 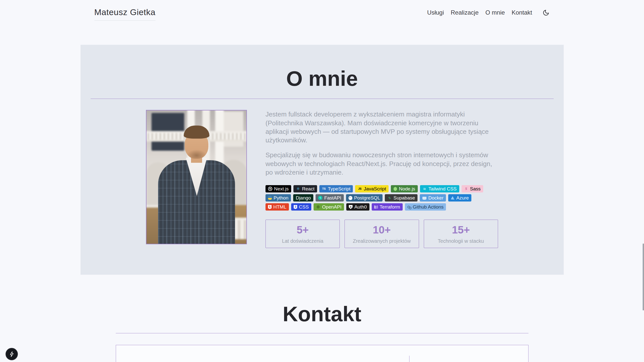 I want to click on badge-label: React, so click(x=308, y=189).